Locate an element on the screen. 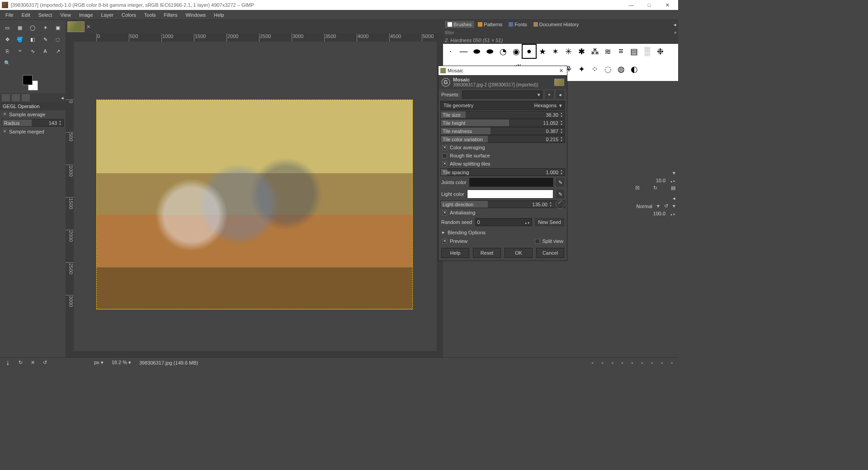  minimize-button: — is located at coordinates (631, 5).